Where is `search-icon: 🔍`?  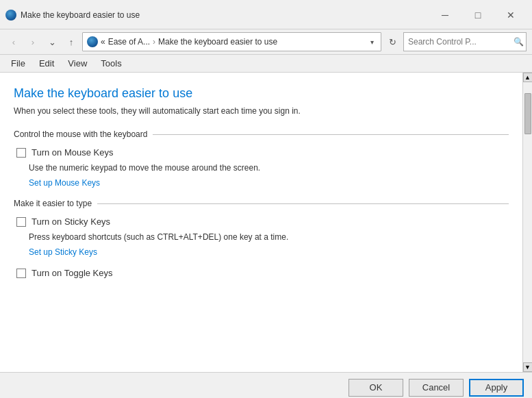 search-icon: 🔍 is located at coordinates (519, 42).